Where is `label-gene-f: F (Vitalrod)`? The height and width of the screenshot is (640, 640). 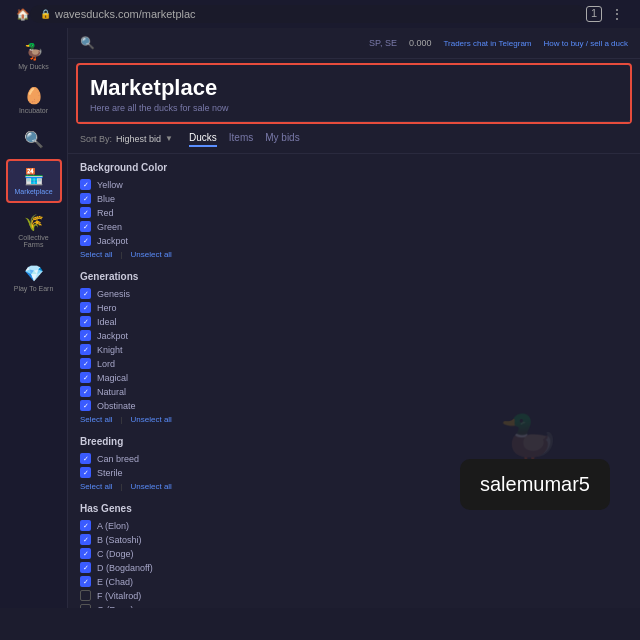
label-gene-f: F (Vitalrod) is located at coordinates (119, 596).